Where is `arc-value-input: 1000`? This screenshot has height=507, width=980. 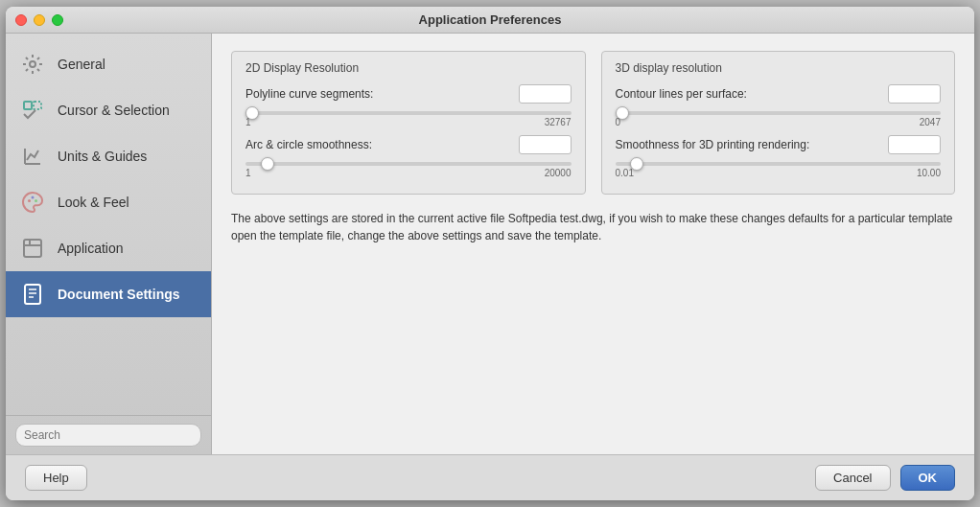
arc-value-input: 1000 is located at coordinates (545, 145).